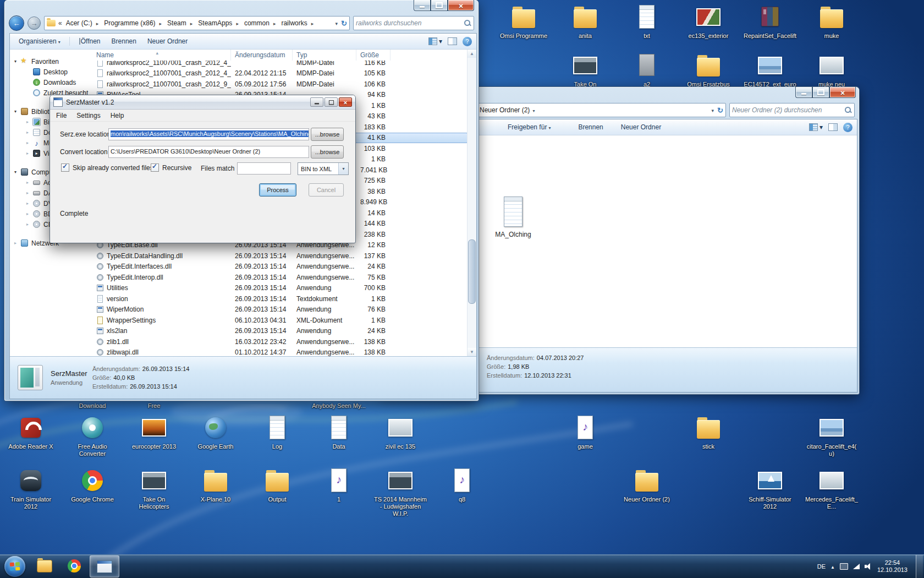 The height and width of the screenshot is (578, 924). Describe the element at coordinates (180, 23) in the screenshot. I see `breadcrumb-item: Steam` at that location.